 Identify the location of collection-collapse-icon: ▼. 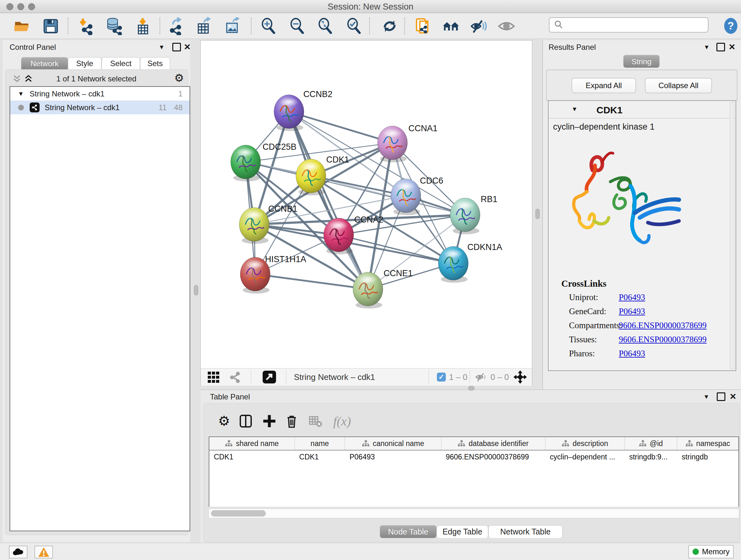
(21, 94).